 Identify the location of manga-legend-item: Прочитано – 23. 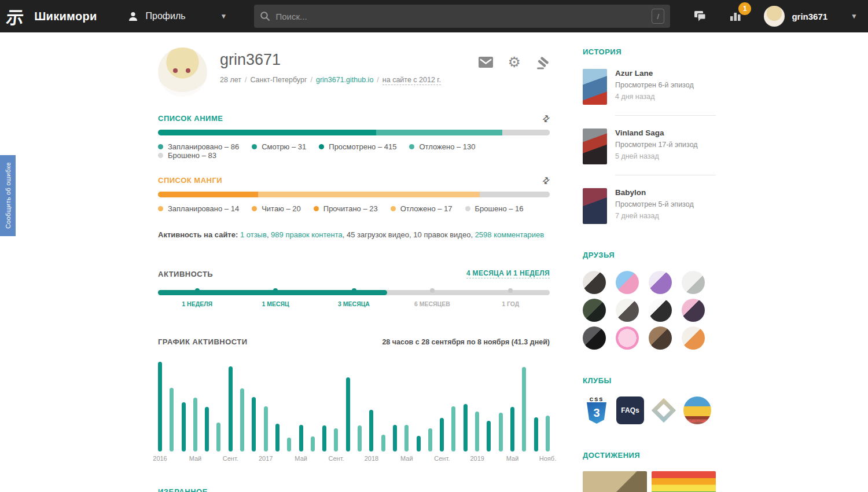
(346, 208).